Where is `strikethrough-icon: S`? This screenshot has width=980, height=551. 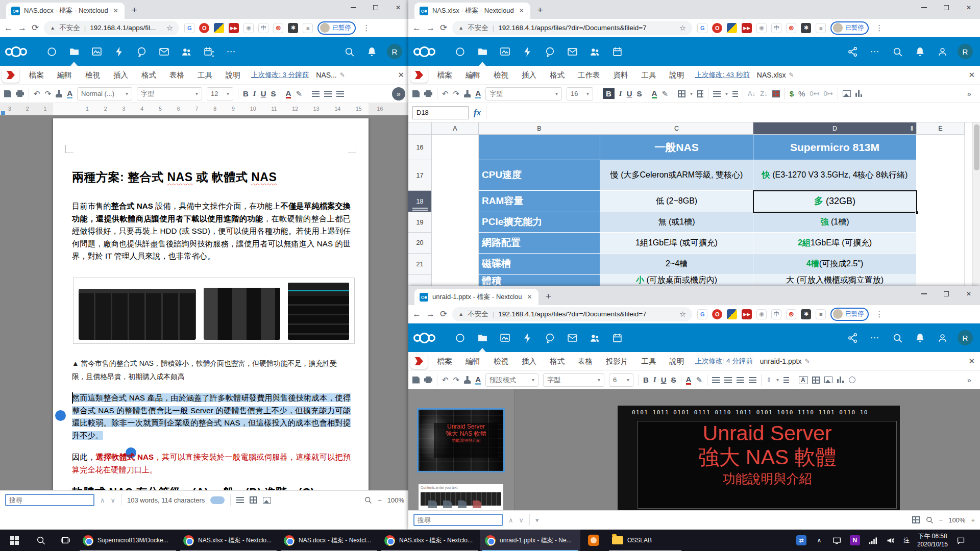 strikethrough-icon: S is located at coordinates (640, 94).